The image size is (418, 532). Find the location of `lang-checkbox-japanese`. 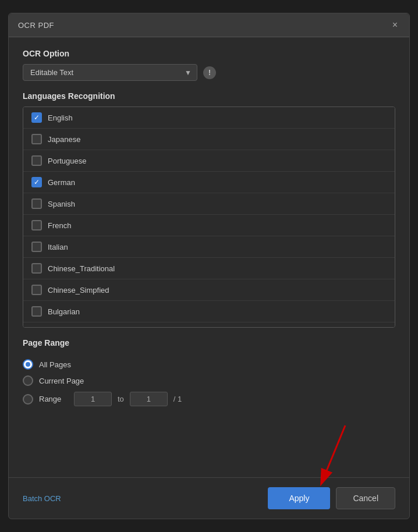

lang-checkbox-japanese is located at coordinates (37, 139).